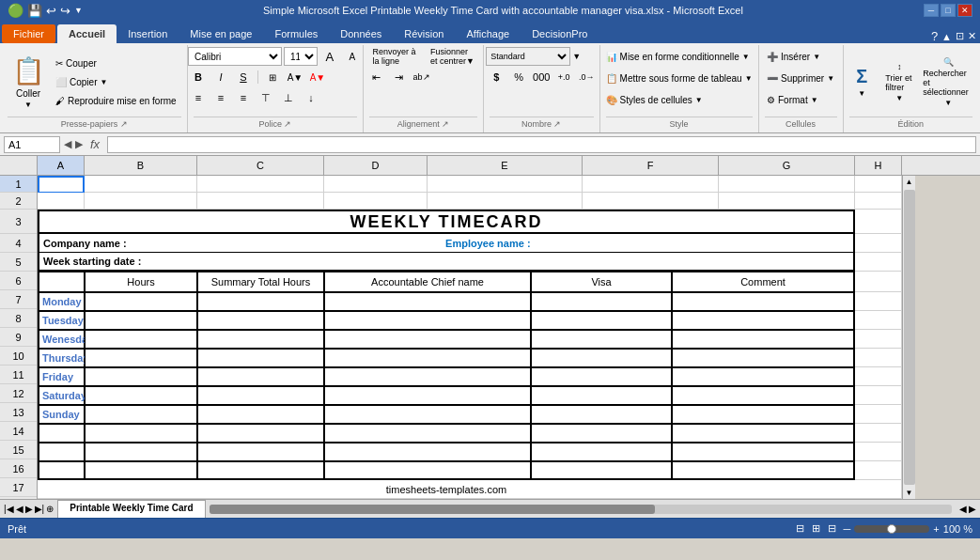 Image resolution: width=980 pixels, height=560 pixels. Describe the element at coordinates (141, 282) in the screenshot. I see `header-hours: Hours` at that location.